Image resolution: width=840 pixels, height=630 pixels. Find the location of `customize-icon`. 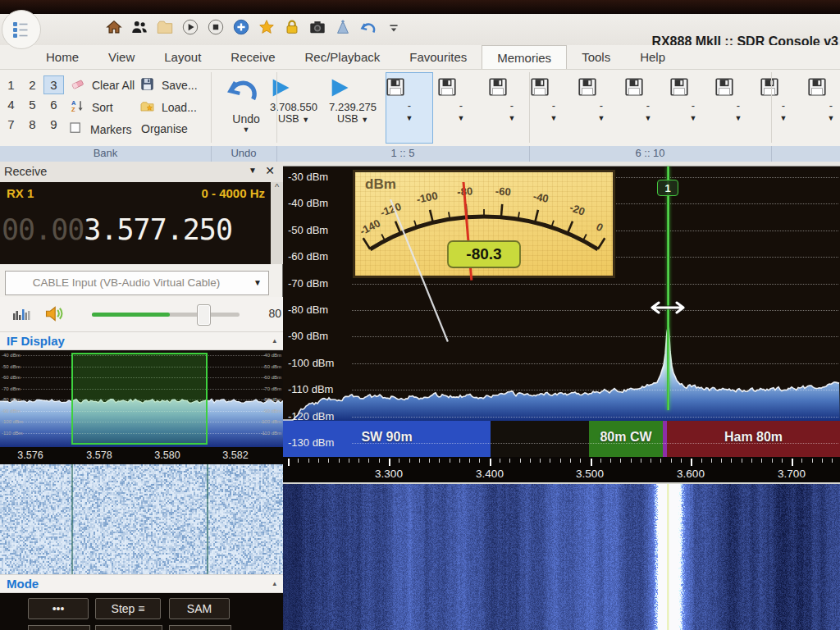

customize-icon is located at coordinates (394, 27).